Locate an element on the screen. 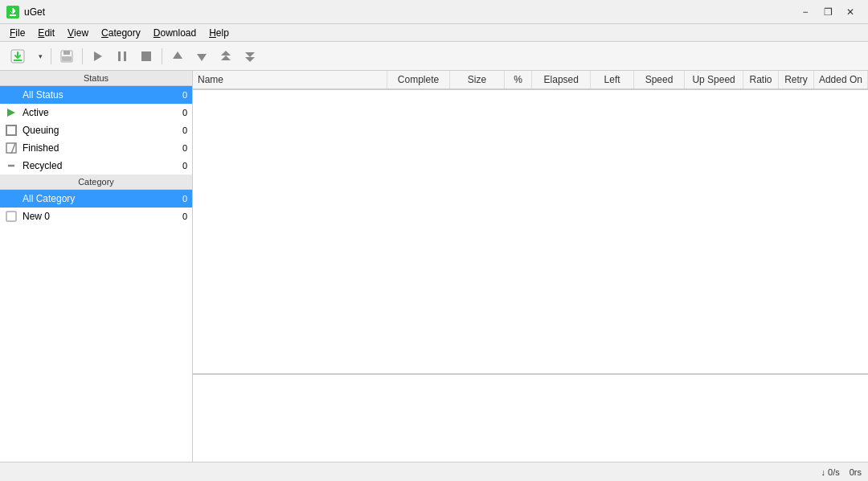 The image size is (868, 481). all-status-count: 0 is located at coordinates (185, 95).